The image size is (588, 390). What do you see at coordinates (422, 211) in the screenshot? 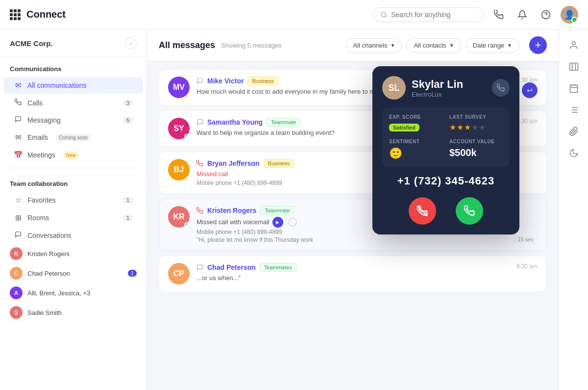
I see `decline-button` at bounding box center [422, 211].